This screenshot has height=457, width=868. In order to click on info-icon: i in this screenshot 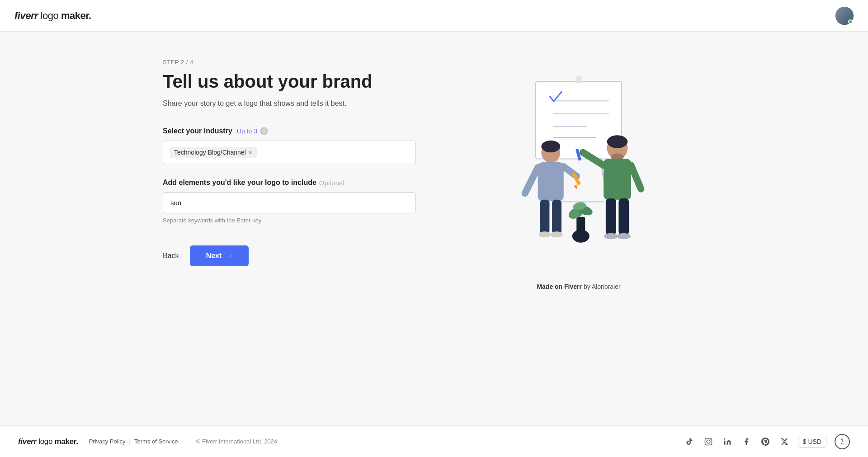, I will do `click(264, 131)`.